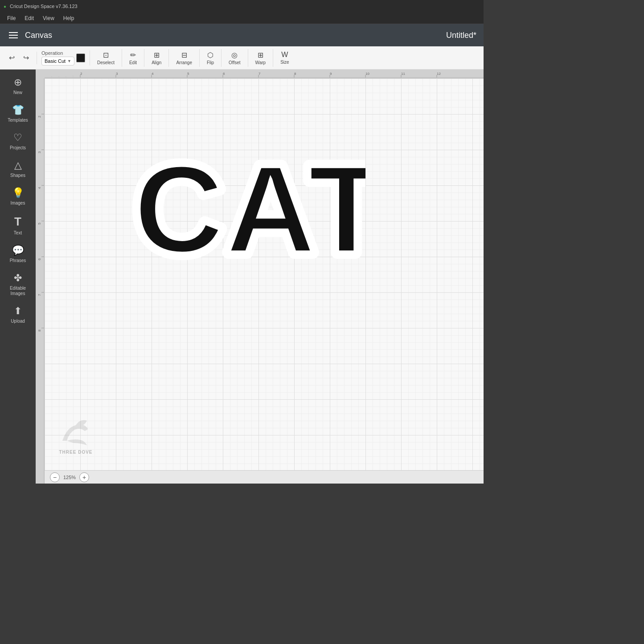 This screenshot has height=644, width=644. I want to click on menu-help: Help, so click(69, 18).